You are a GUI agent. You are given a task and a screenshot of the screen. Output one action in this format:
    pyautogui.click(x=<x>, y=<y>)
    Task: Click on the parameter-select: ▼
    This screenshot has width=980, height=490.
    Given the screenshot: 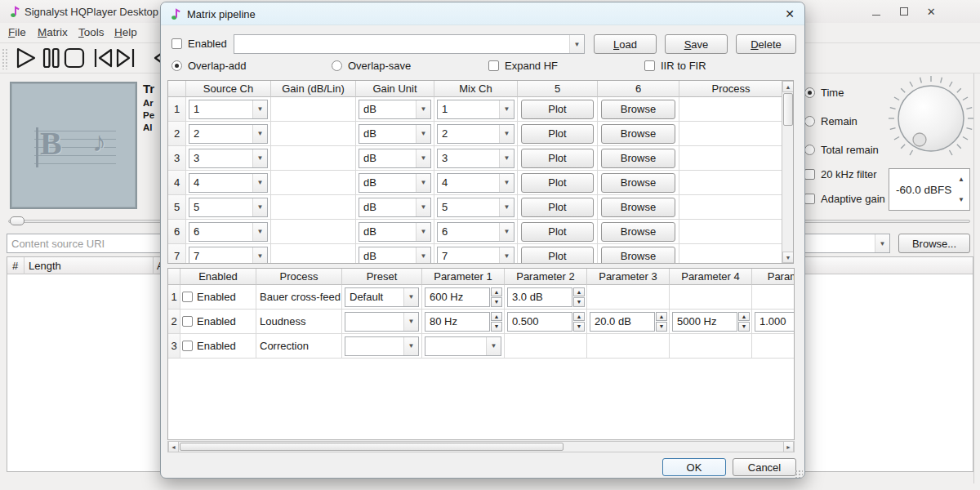 What is the action you would take?
    pyautogui.click(x=463, y=346)
    